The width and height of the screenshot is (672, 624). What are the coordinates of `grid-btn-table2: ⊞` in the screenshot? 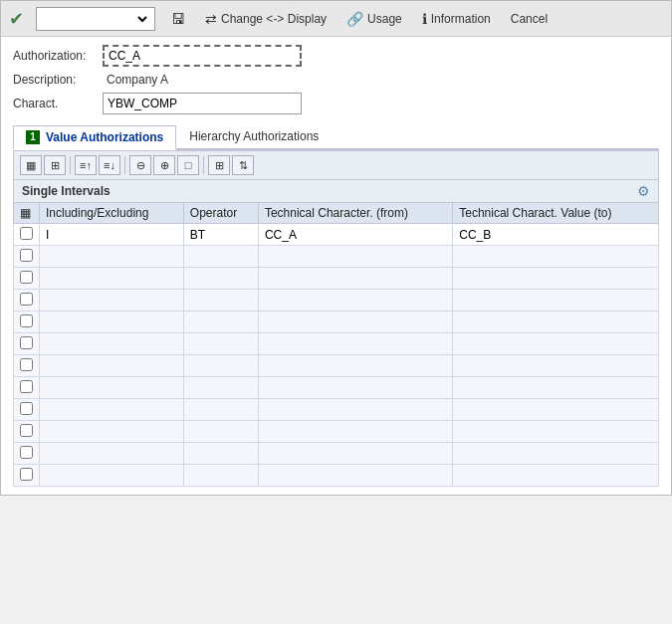 It's located at (55, 165).